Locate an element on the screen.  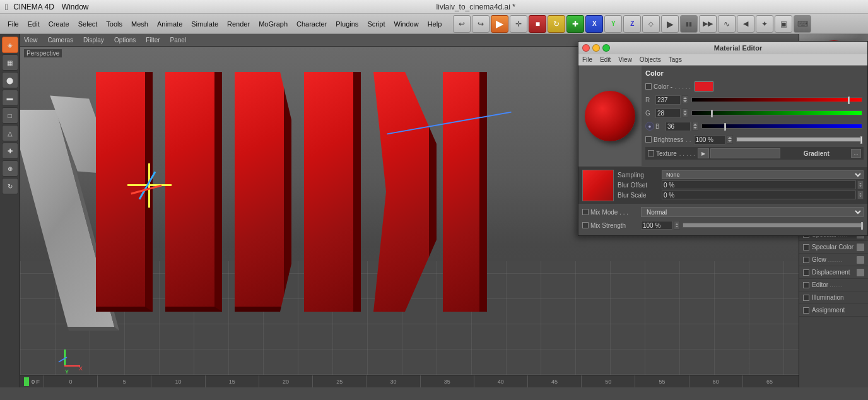
channel-glow: Glow . . . . . . . . is located at coordinates (834, 260).